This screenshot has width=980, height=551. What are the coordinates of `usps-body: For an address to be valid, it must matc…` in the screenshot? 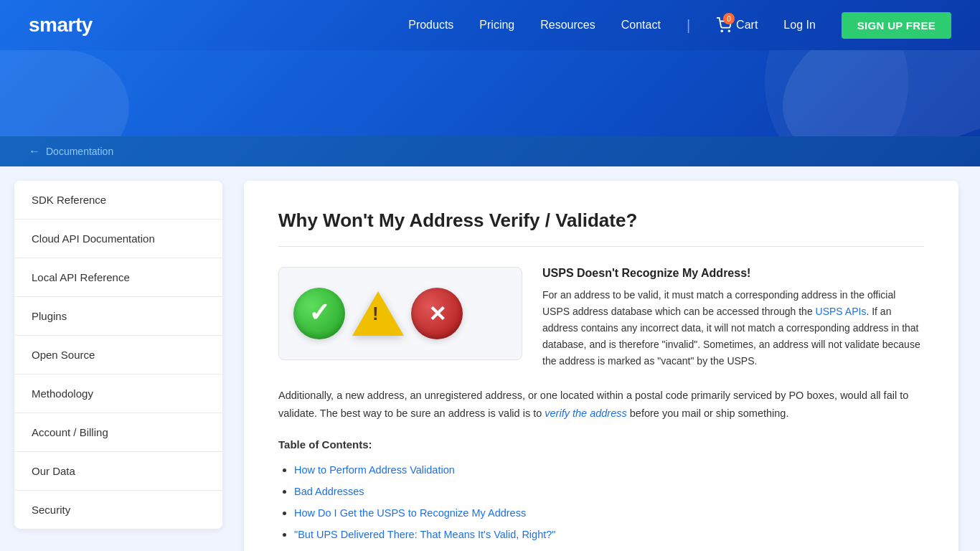 It's located at (733, 329).